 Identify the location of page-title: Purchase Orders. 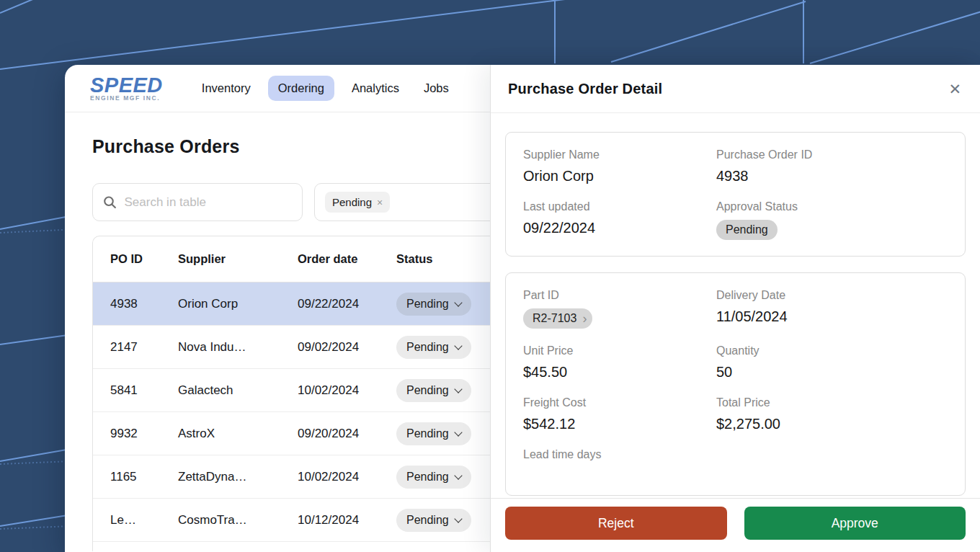
(291, 147).